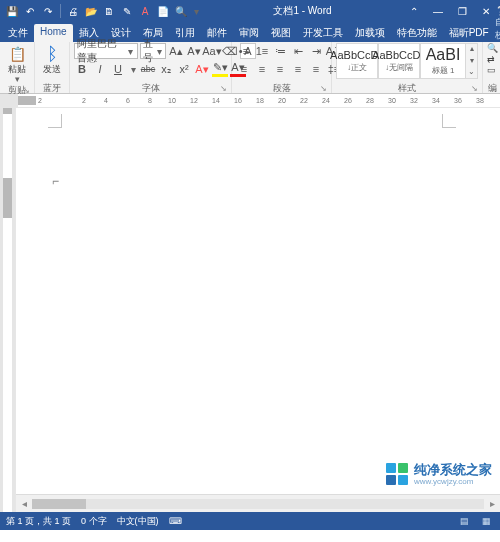 The height and width of the screenshot is (542, 500). I want to click on vertical-ruler, so click(8, 310).